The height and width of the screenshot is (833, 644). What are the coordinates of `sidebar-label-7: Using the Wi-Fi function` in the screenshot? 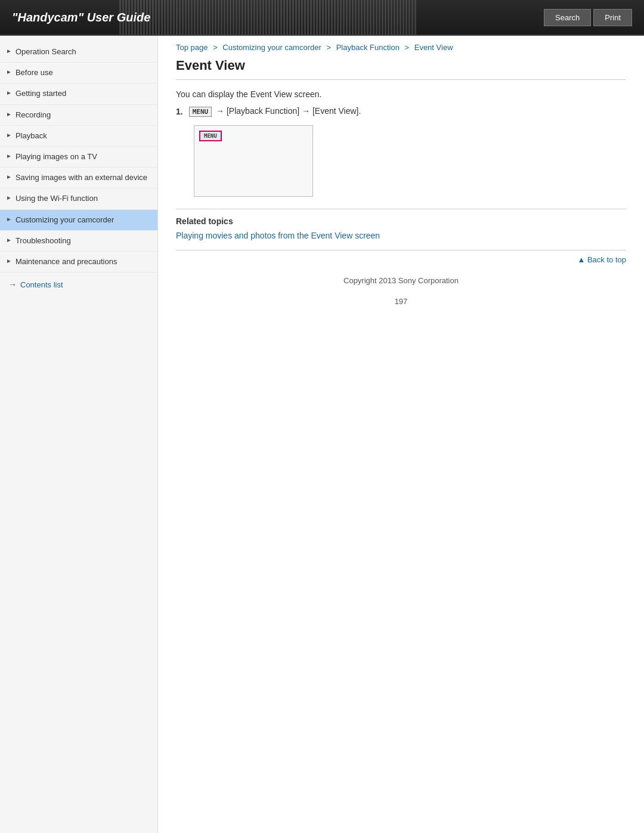 It's located at (57, 199).